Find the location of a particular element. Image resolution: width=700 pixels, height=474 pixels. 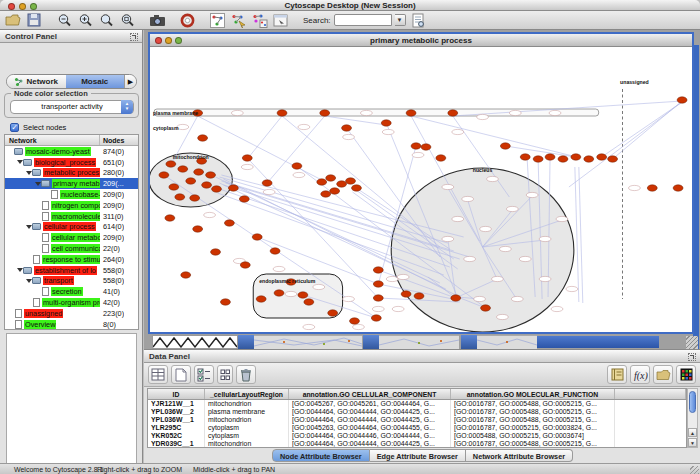

region-plasma-membrane is located at coordinates (376, 112).